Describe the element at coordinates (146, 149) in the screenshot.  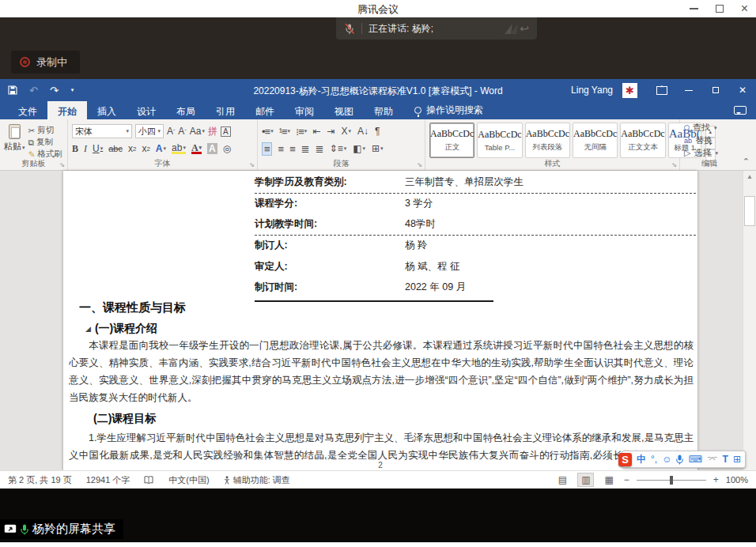
I see `superscript-button: x2` at that location.